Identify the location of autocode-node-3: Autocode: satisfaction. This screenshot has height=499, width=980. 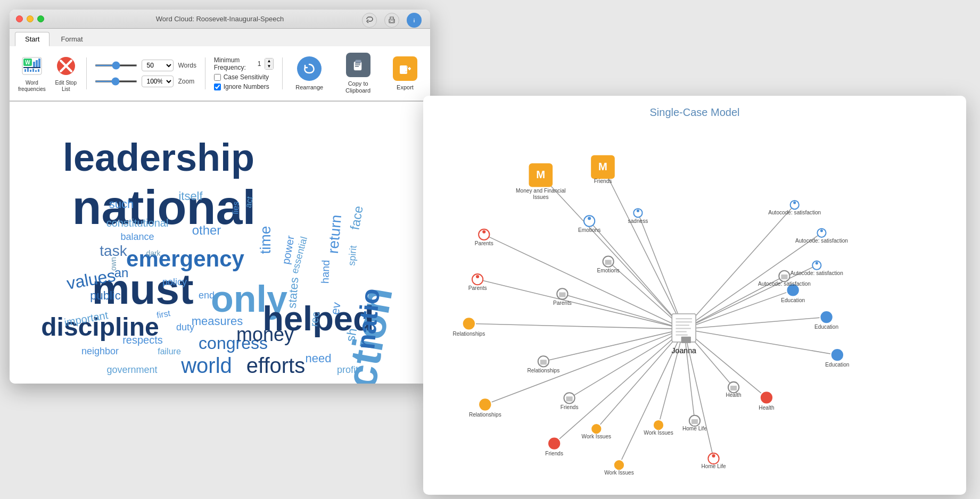
(763, 295).